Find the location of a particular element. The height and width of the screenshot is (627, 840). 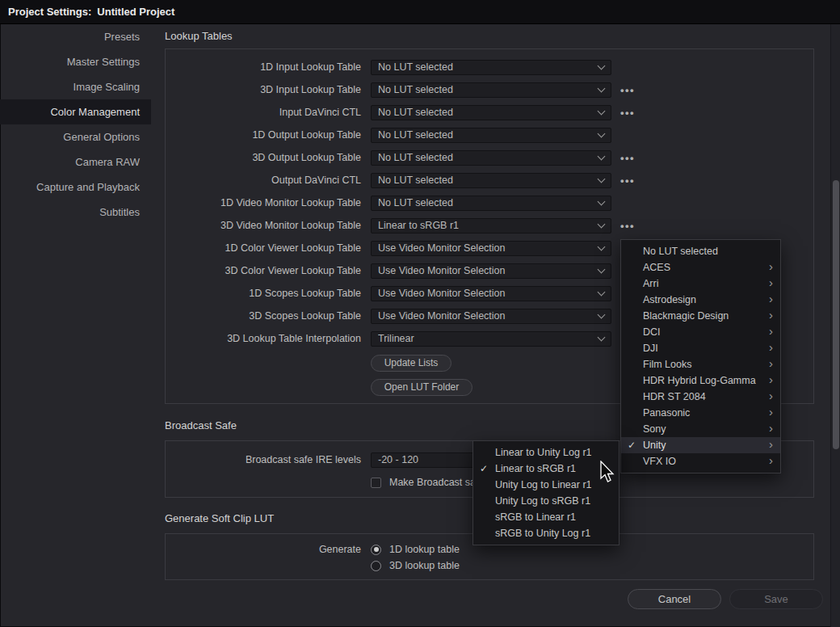

radio-3d-lookup-table is located at coordinates (376, 566).